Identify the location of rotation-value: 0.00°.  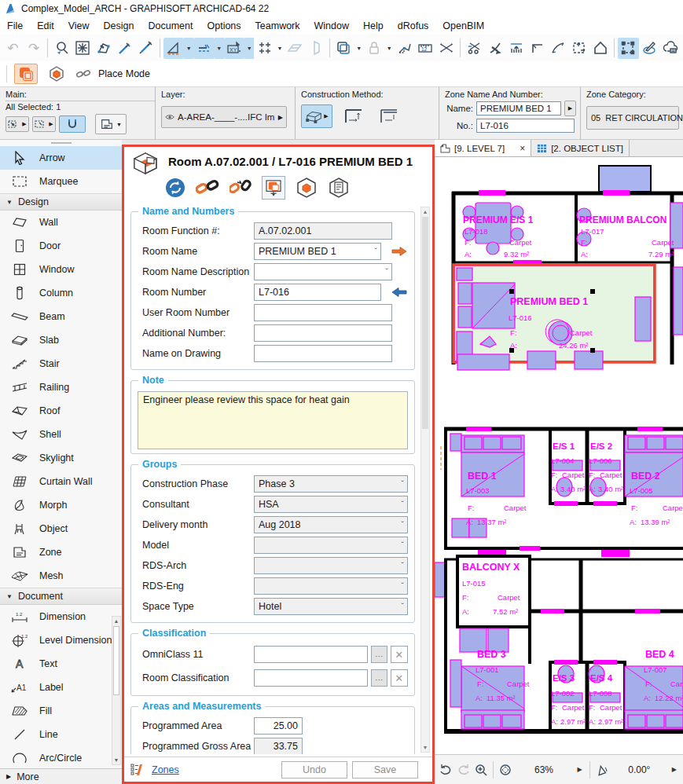
(640, 770).